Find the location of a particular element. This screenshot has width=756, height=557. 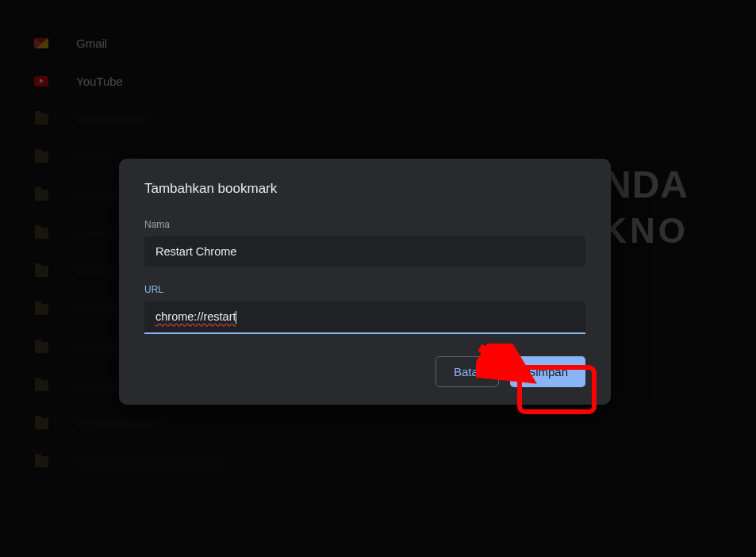

dialog-button-row: Batal Simpan is located at coordinates (365, 371).